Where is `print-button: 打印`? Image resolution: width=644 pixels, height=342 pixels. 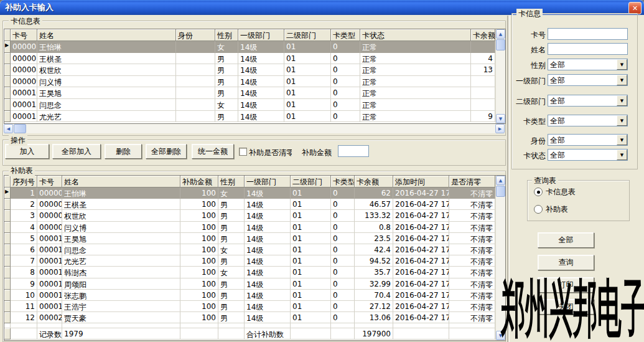 print-button: 打印 is located at coordinates (566, 285).